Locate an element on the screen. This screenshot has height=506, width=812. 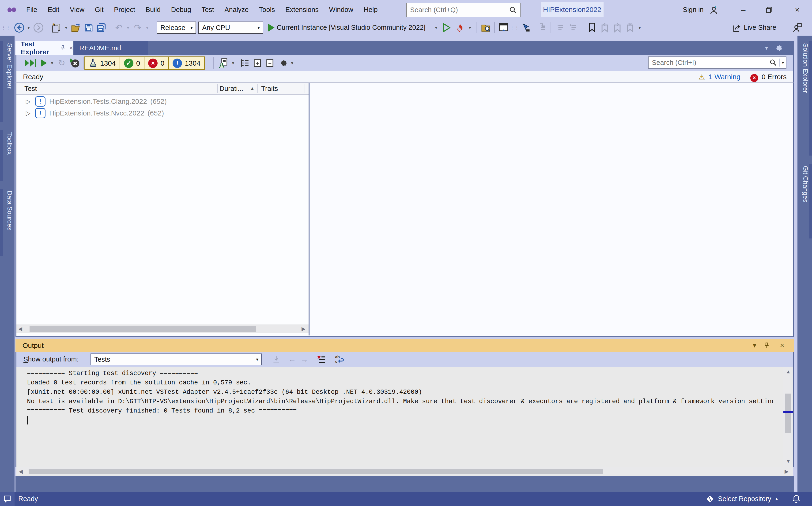
menu-extensions: Extensions is located at coordinates (302, 10).